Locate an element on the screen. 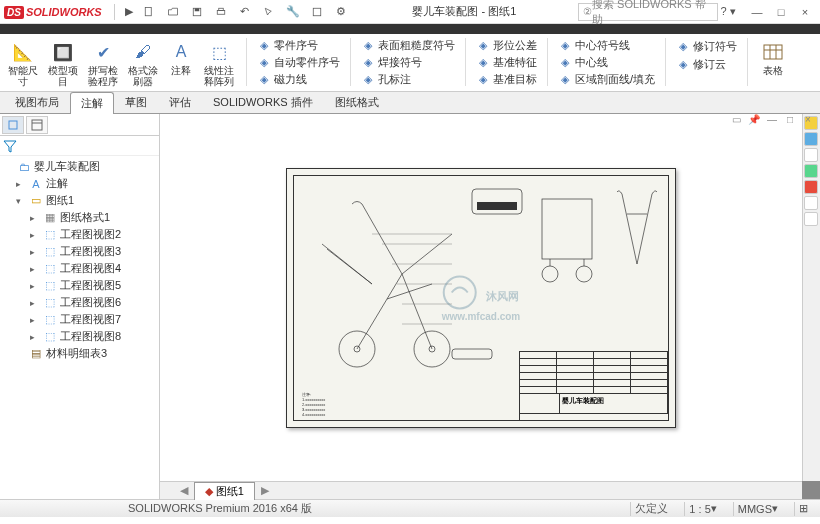 This screenshot has width=820, height=524. ribbon-col4-0: ◈中心符号线 is located at coordinates (606, 46).